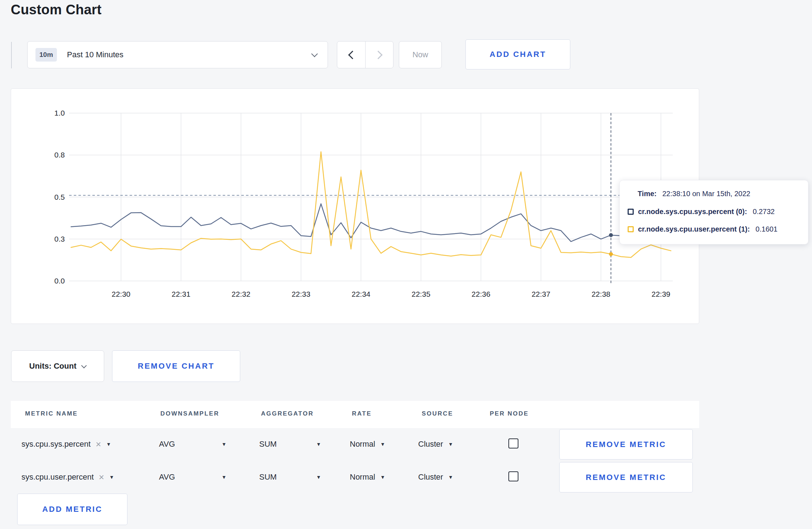  Describe the element at coordinates (58, 477) in the screenshot. I see `metric-name-label: sys.cpu.user.percent` at that location.